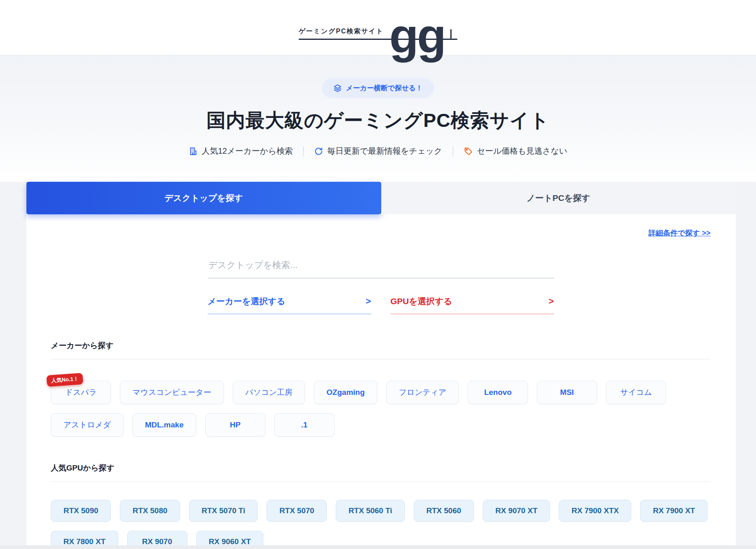  What do you see at coordinates (344, 32) in the screenshot?
I see `logo-tagline: ゲーミングPC検索サイト` at bounding box center [344, 32].